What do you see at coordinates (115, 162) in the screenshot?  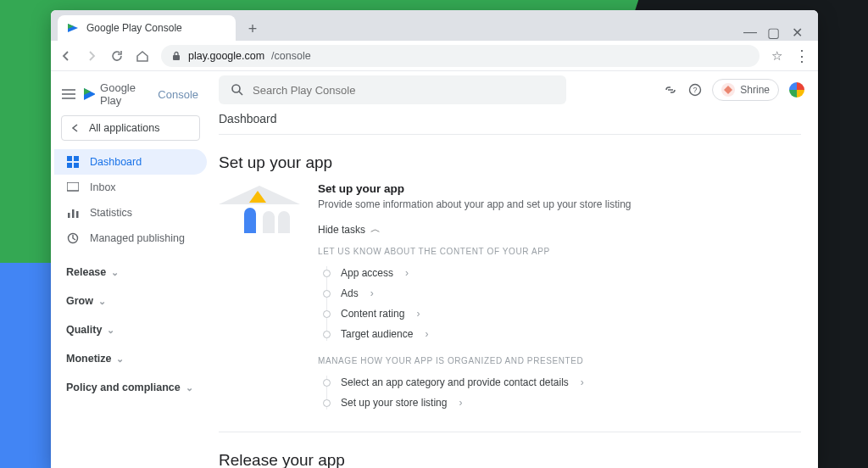 I see `sidebar-item-label: Dashboard` at bounding box center [115, 162].